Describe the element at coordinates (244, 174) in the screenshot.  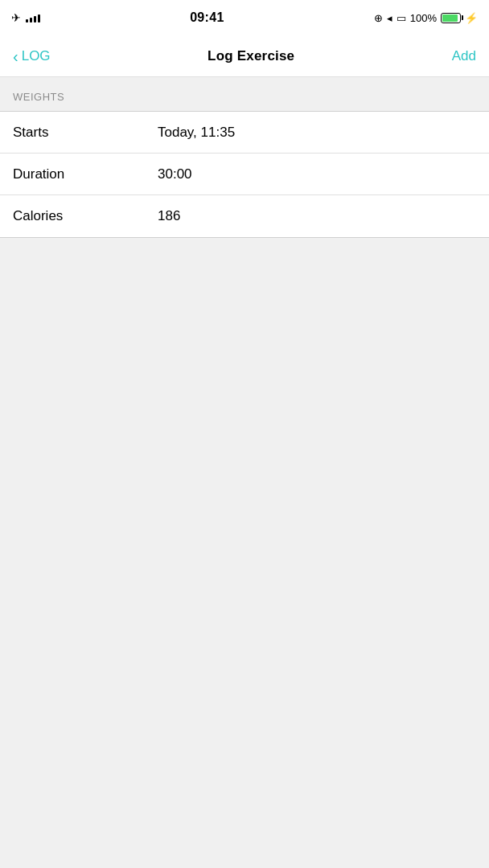
I see `form-section: Starts Today, 11:35 Duration 30:00 Calor…` at that location.